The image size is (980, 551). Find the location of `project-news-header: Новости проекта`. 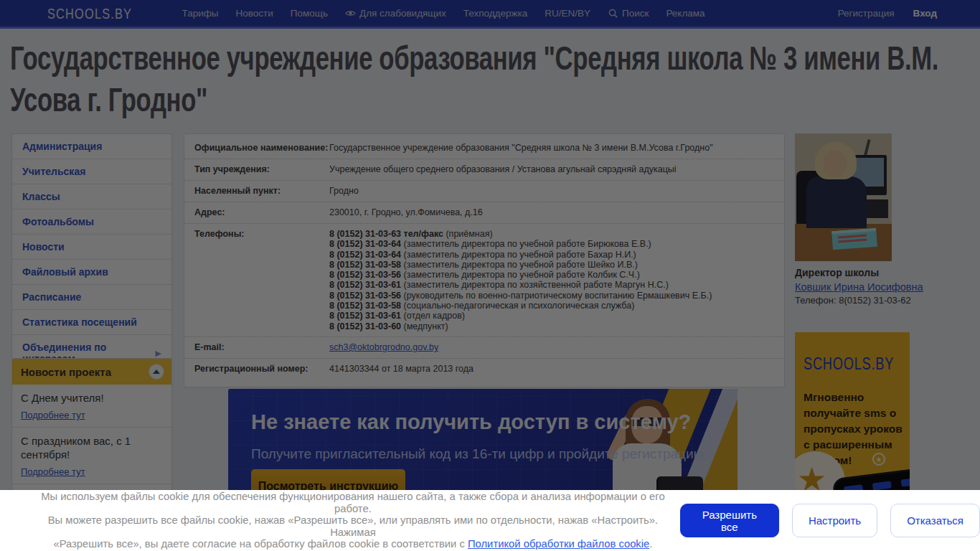

project-news-header: Новости проекта is located at coordinates (92, 372).